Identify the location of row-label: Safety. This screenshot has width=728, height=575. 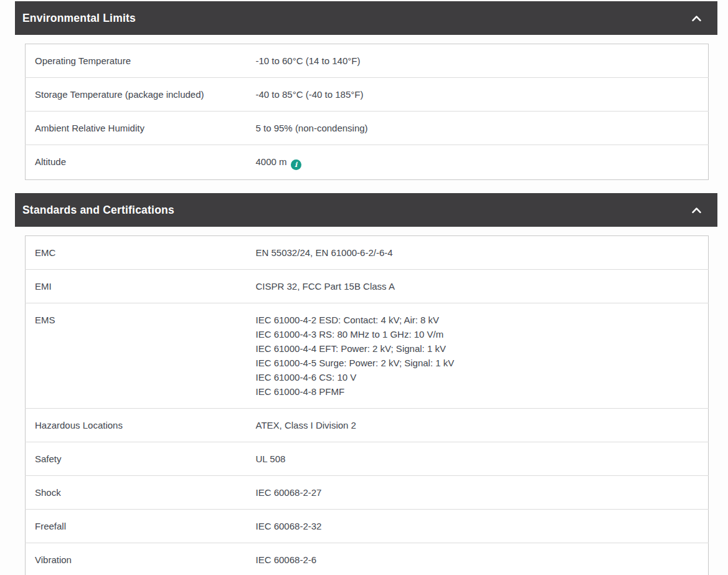
(141, 459).